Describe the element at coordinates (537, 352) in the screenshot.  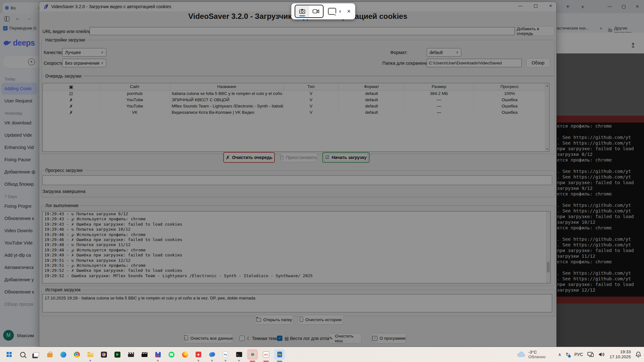
I see `weather-temp: -3°C` at that location.